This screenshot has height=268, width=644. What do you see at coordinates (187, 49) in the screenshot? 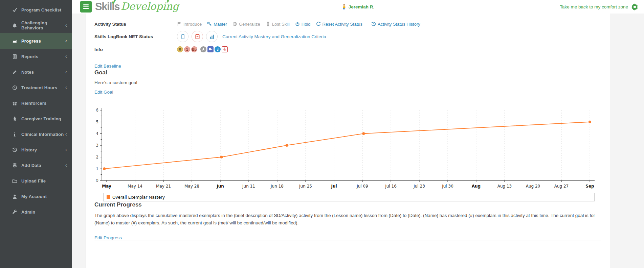
I see `count-badge: 1` at bounding box center [187, 49].